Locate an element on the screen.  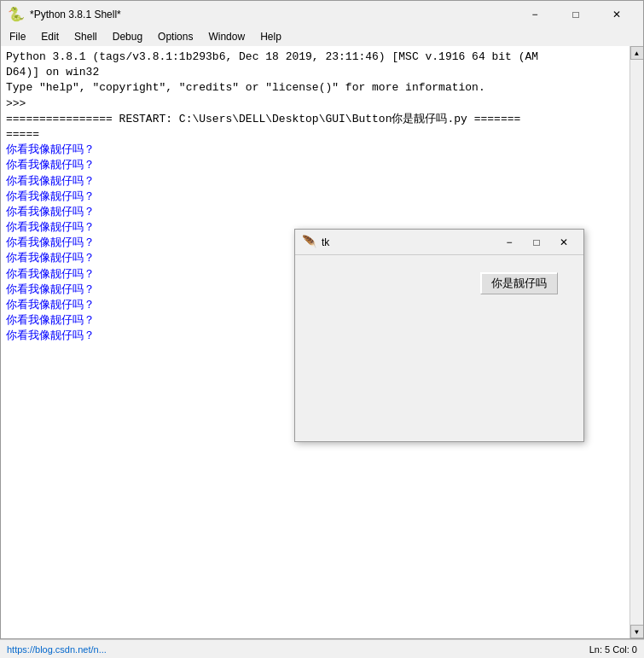
tk-minimize-button: − is located at coordinates (509, 242).